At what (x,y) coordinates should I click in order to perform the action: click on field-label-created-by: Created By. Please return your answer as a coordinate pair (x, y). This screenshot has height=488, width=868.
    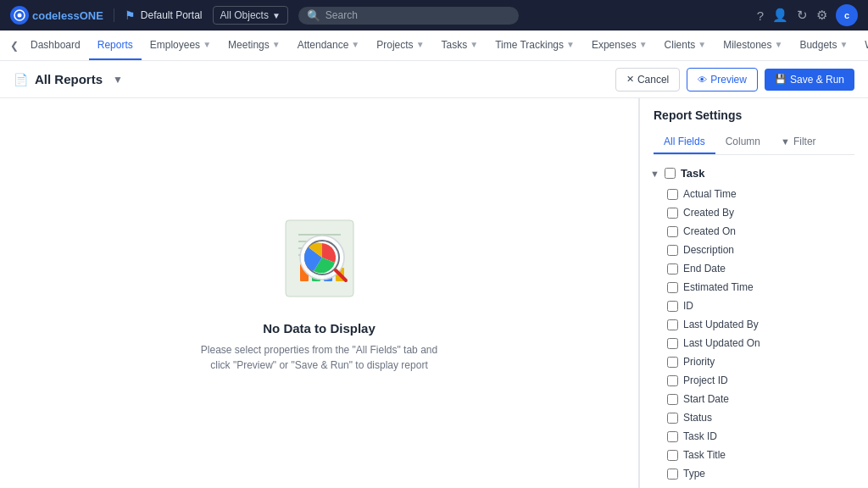
    Looking at the image, I should click on (709, 213).